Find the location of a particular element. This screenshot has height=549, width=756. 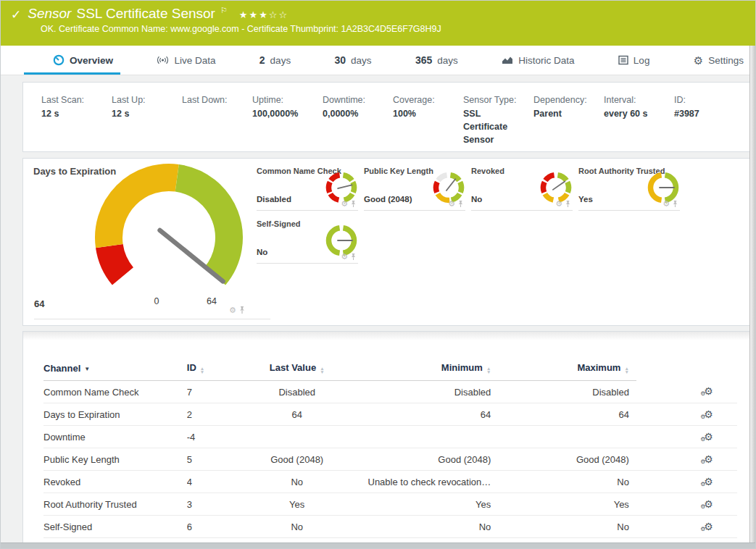

column-header-id: ID▲▼ is located at coordinates (220, 369).